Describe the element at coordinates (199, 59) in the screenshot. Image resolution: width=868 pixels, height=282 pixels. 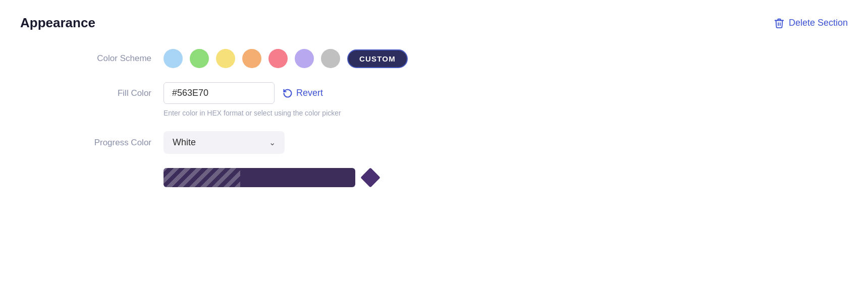
I see `swatch-green` at that location.